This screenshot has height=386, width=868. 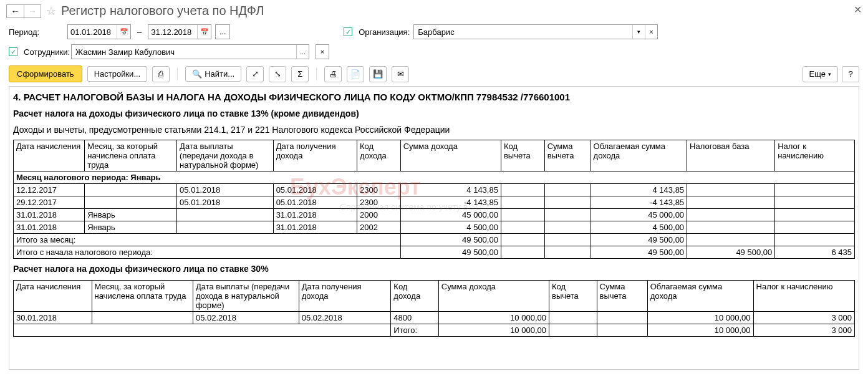 What do you see at coordinates (36, 32) in the screenshot?
I see `period-label: Период:` at bounding box center [36, 32].